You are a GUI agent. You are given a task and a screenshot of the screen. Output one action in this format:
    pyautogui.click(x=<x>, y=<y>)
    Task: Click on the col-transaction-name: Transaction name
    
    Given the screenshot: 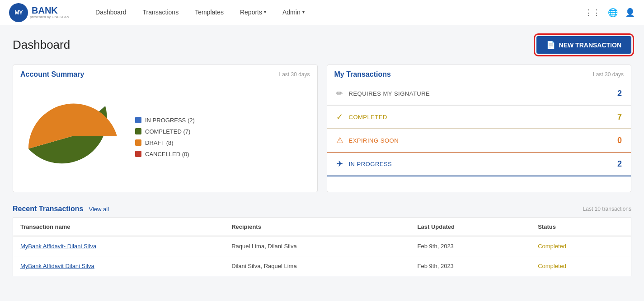 What is the action you would take?
    pyautogui.click(x=119, y=227)
    